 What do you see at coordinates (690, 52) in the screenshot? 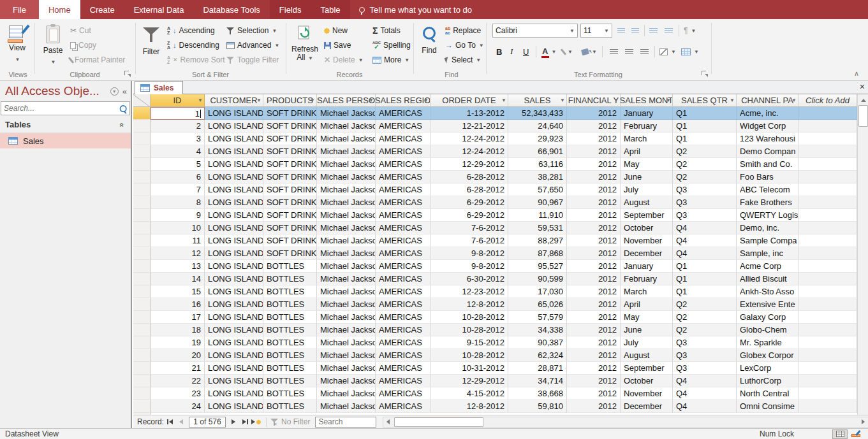
I see `gridlines-button: ▼` at bounding box center [690, 52].